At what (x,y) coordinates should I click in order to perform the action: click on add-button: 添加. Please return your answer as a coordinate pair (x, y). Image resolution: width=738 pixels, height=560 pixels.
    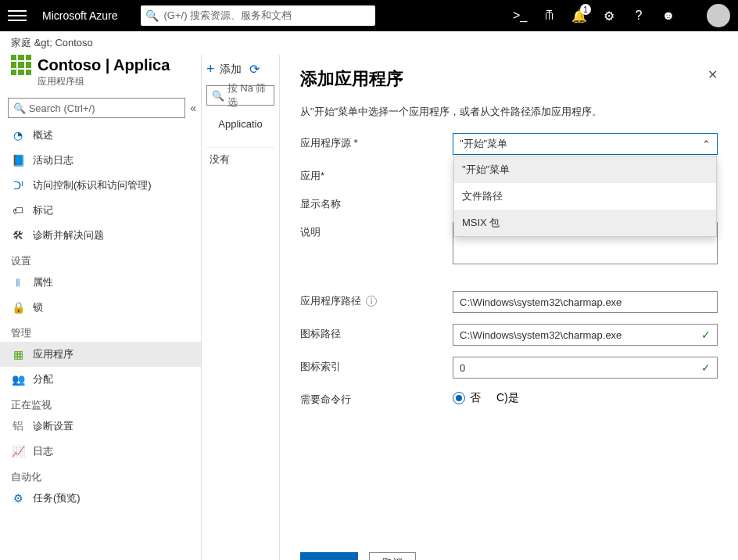
    Looking at the image, I should click on (231, 70).